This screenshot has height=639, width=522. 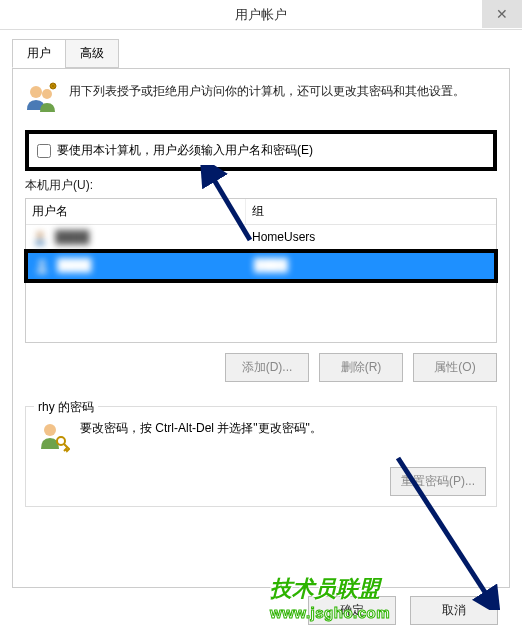 What do you see at coordinates (261, 15) in the screenshot?
I see `titlebar: 用户帐户 ✕` at bounding box center [261, 15].